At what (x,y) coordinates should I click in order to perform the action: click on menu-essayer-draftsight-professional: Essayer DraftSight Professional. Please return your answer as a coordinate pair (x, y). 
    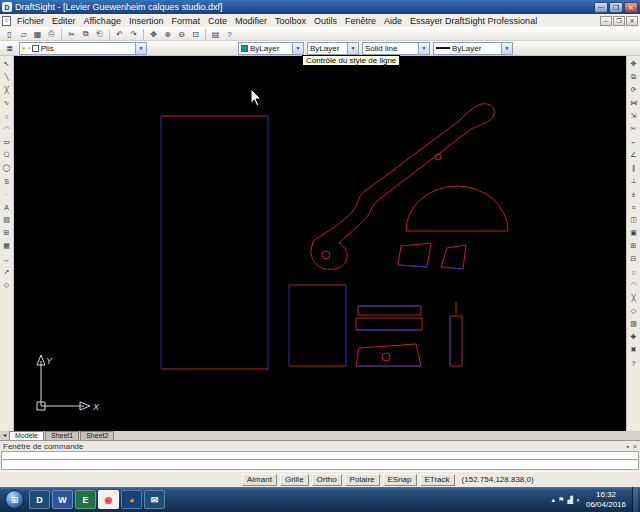
    Looking at the image, I should click on (474, 21).